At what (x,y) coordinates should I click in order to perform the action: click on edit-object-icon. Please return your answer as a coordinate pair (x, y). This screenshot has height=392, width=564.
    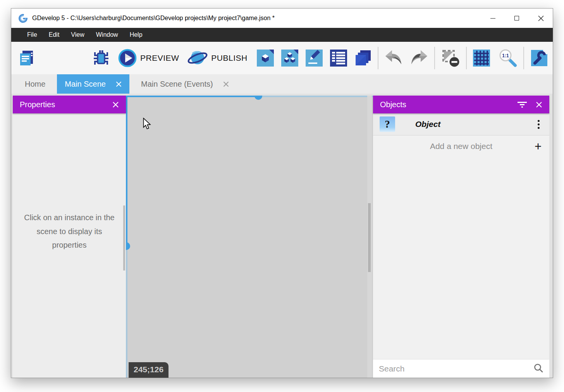
    Looking at the image, I should click on (265, 58).